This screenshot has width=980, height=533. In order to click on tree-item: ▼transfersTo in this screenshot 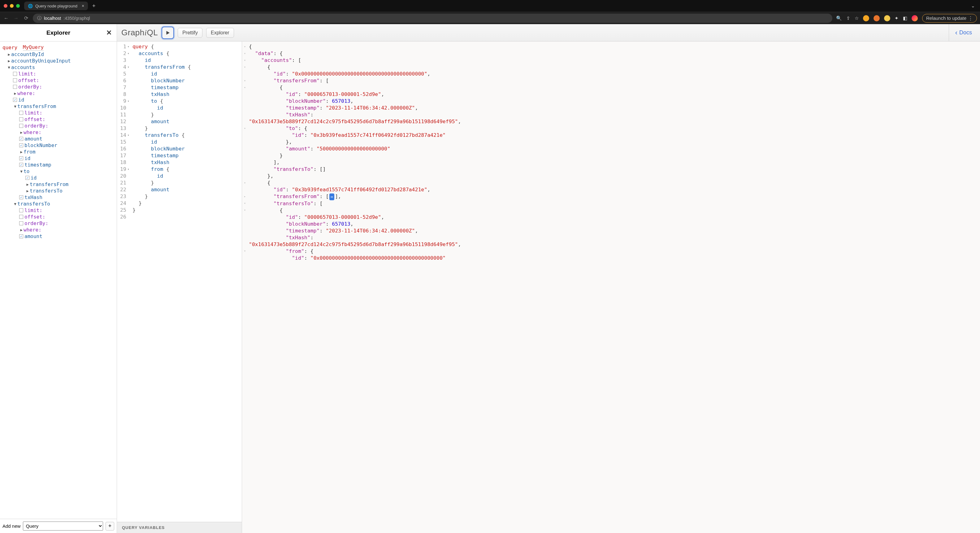, I will do `click(59, 204)`.